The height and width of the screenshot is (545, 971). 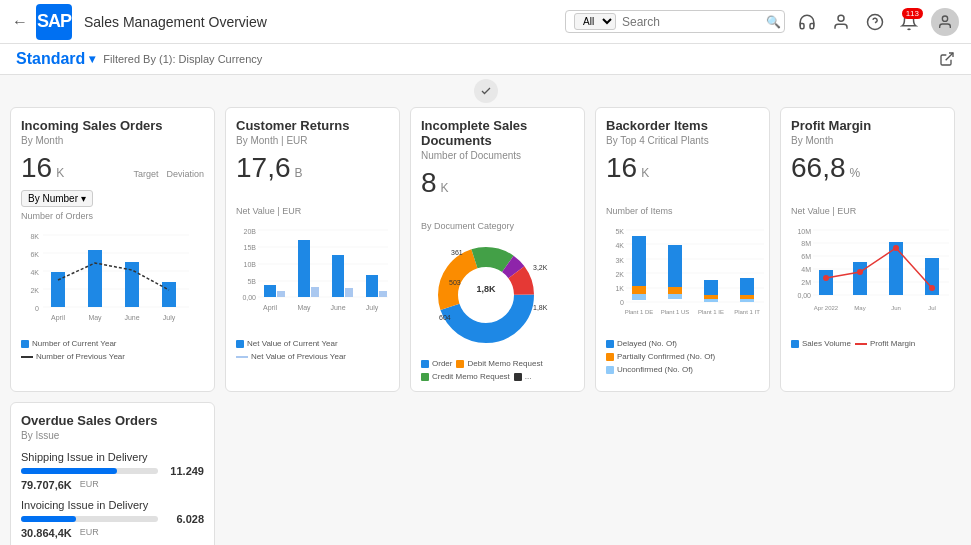 What do you see at coordinates (947, 59) in the screenshot?
I see `share-button` at bounding box center [947, 59].